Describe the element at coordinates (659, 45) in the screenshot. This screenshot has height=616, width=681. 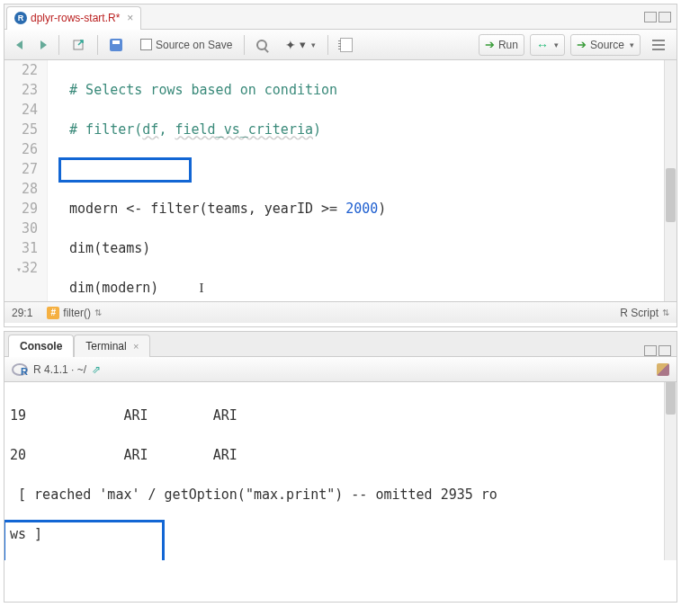
I see `outline-button` at that location.